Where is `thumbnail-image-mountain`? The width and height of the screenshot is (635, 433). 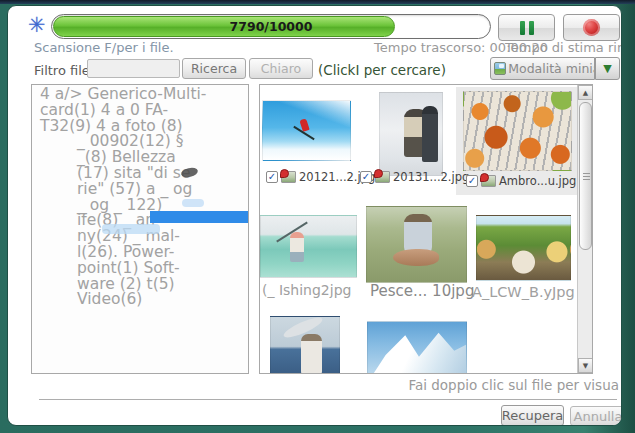
thumbnail-image-mountain is located at coordinates (417, 348).